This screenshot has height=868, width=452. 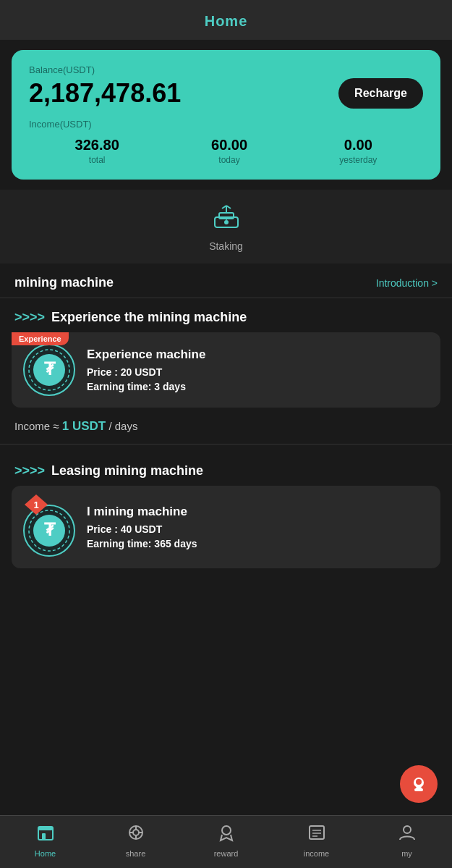 I want to click on experience-arrows: >>>>, so click(x=30, y=317).